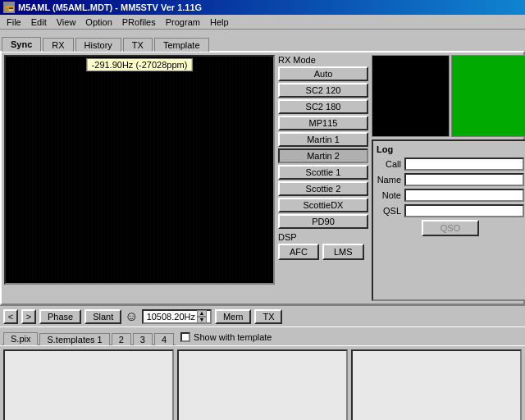 The image size is (525, 420). What do you see at coordinates (323, 252) in the screenshot?
I see `dsp-buttons: AFCLMS` at bounding box center [323, 252].